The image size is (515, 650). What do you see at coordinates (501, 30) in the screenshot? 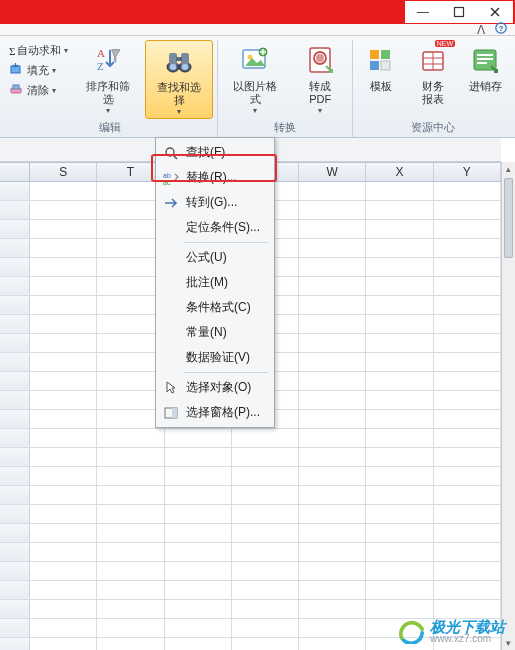
I see `help-button: ?` at bounding box center [501, 30].